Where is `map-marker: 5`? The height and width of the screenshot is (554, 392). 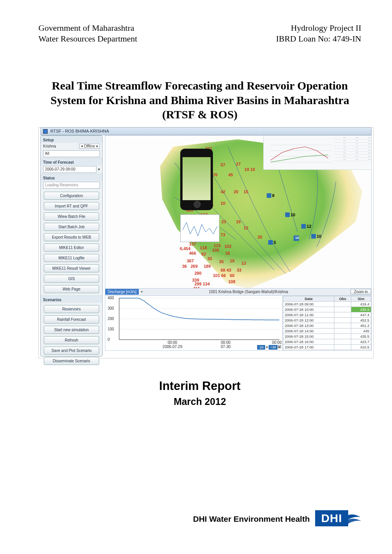
map-marker: 5 is located at coordinates (275, 242).